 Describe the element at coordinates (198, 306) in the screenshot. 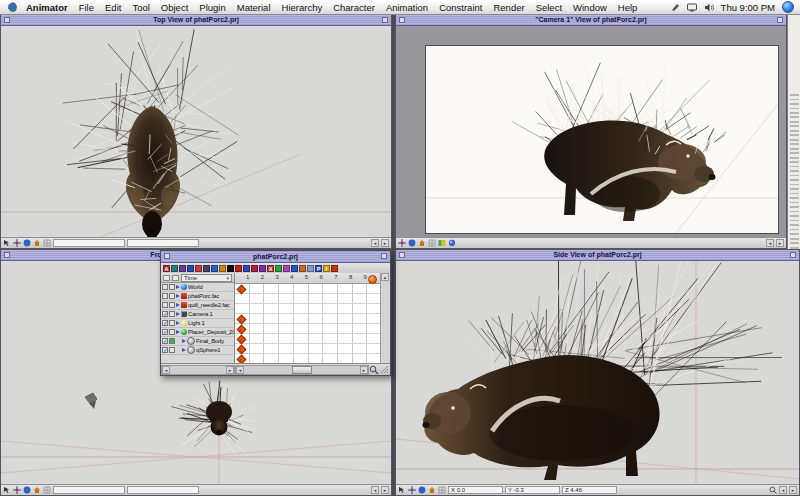

I see `hierarchy-row-quill-needle2-fac: quill_needle2.fac` at that location.